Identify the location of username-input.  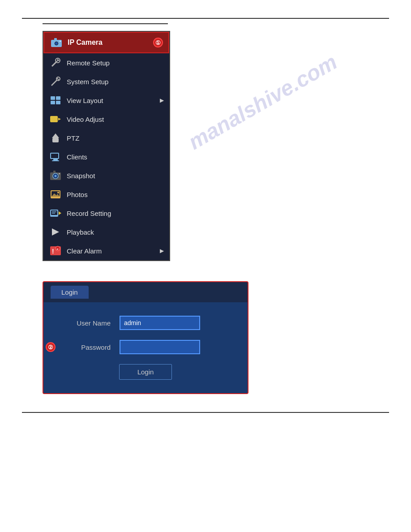
(160, 323).